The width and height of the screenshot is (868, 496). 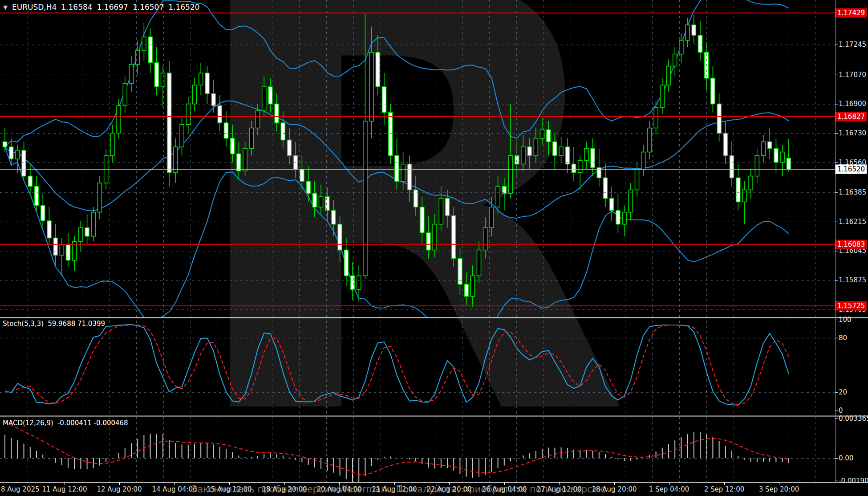 What do you see at coordinates (669, 489) in the screenshot?
I see `time-tick-label: 1 Sep 04:00` at bounding box center [669, 489].